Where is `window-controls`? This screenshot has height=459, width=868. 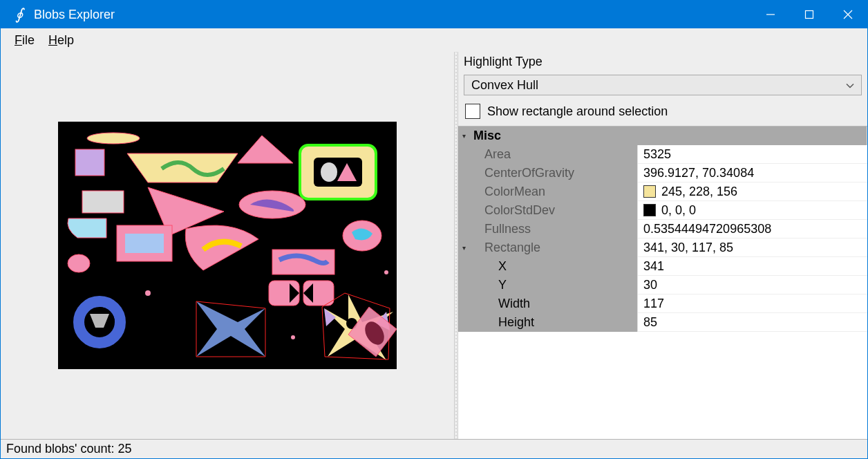
window-controls is located at coordinates (809, 15).